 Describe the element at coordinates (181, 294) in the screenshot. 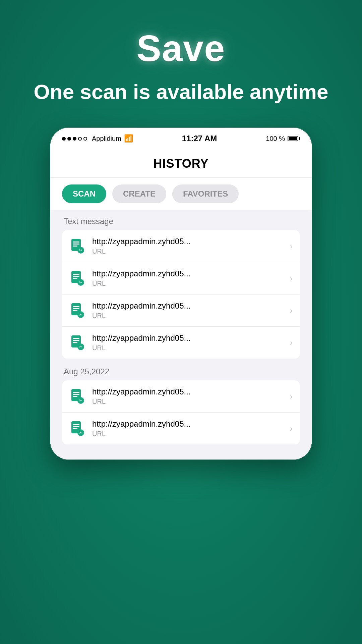

I see `list-card-text-message: ✂ http://zyappadmin.zyhd05... URL ›` at that location.